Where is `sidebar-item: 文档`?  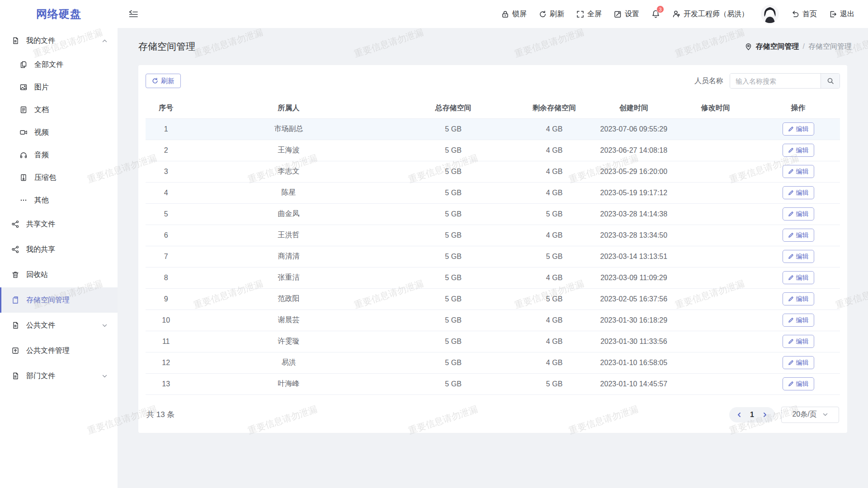
sidebar-item: 文档 is located at coordinates (59, 110).